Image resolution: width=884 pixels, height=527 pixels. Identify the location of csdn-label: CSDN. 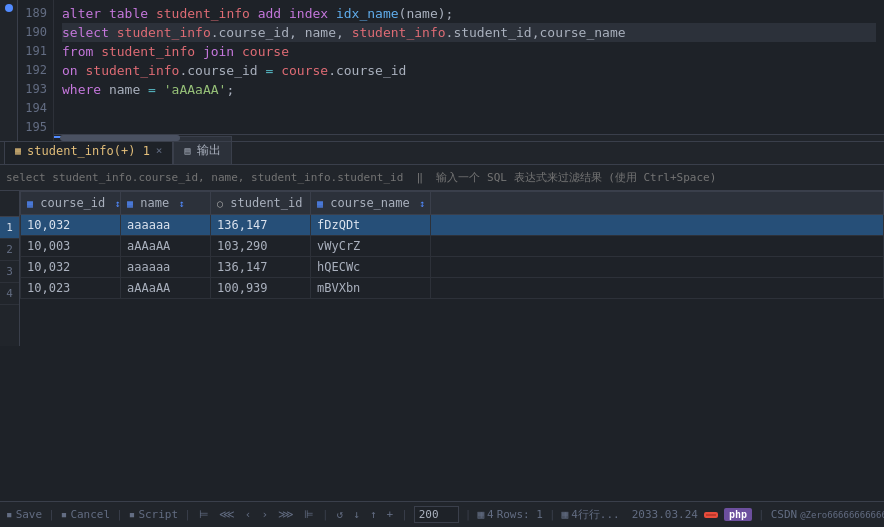
(784, 514).